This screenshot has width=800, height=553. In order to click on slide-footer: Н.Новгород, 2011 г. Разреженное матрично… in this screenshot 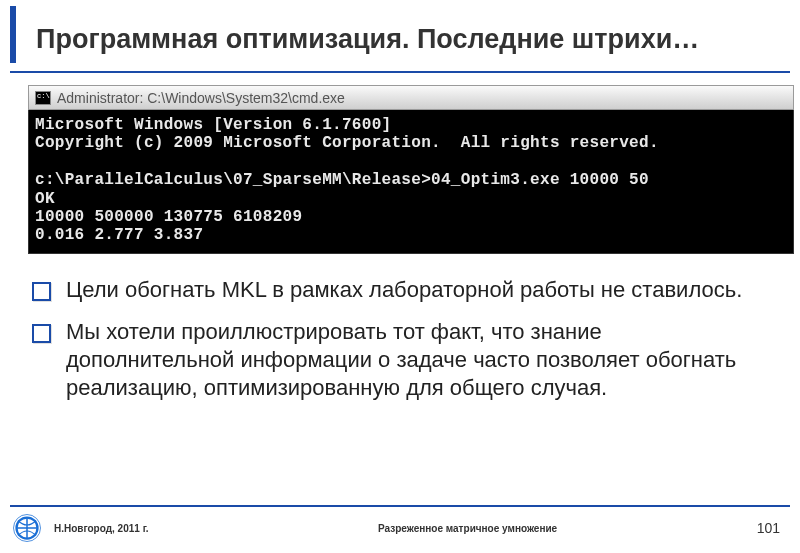, I will do `click(400, 525)`.